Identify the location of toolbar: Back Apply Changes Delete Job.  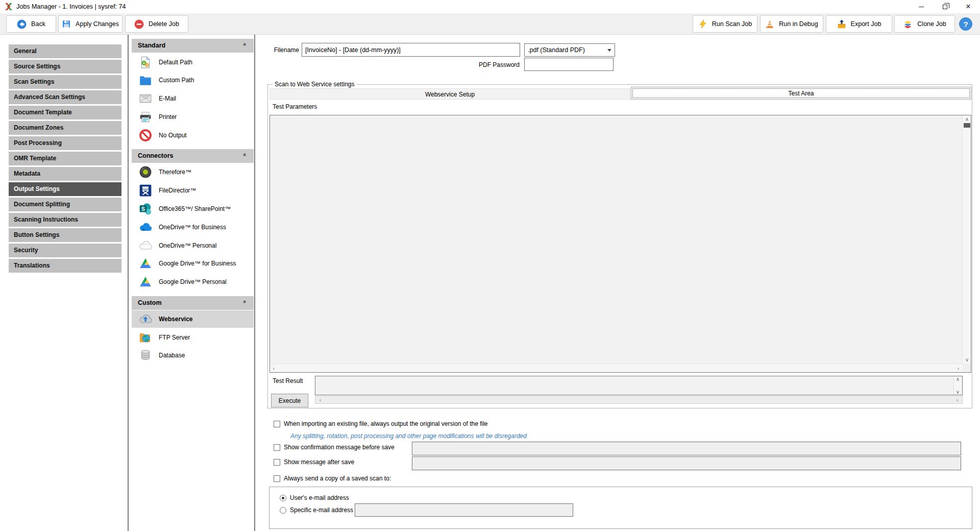
(490, 24).